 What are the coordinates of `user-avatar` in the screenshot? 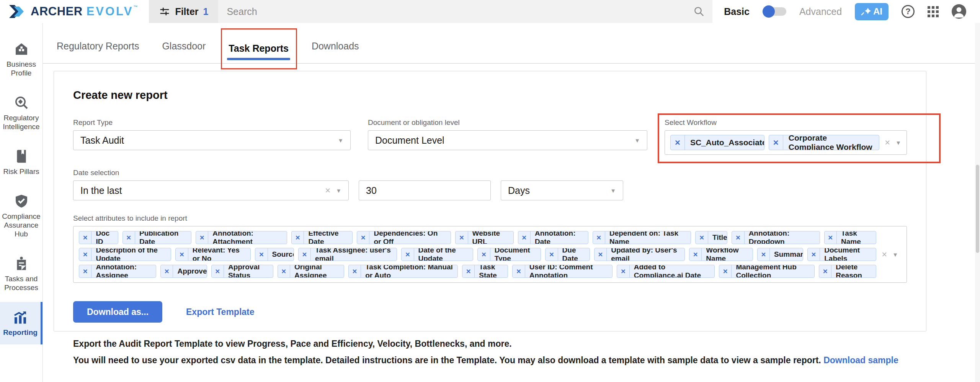 It's located at (959, 11).